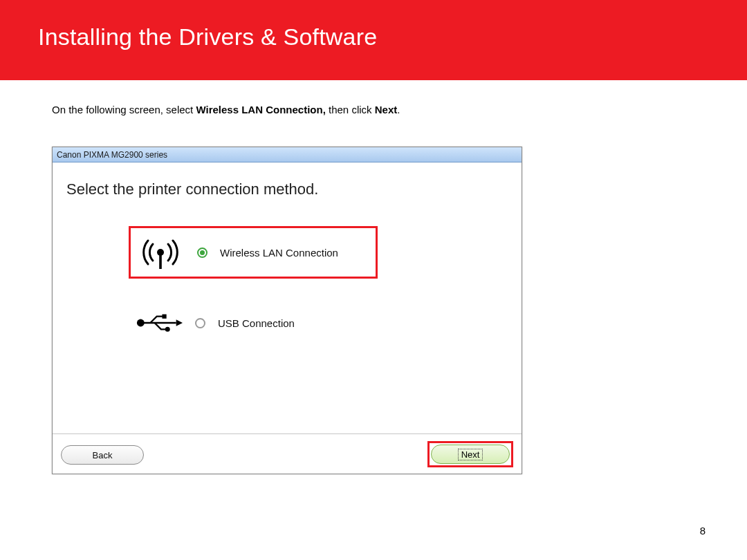  What do you see at coordinates (386, 109) in the screenshot?
I see `instruction-bold-next: Next` at bounding box center [386, 109].